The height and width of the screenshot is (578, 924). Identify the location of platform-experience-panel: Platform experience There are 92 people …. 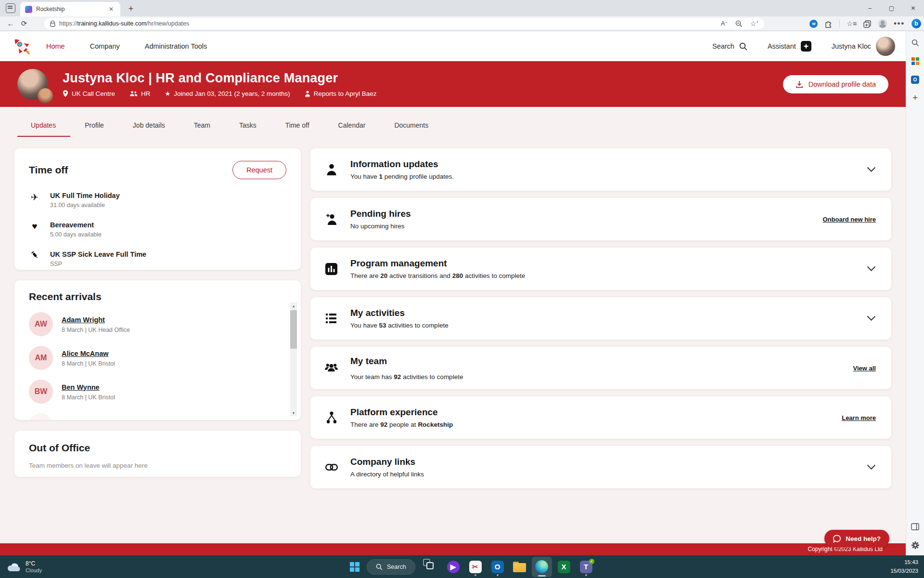
(601, 418).